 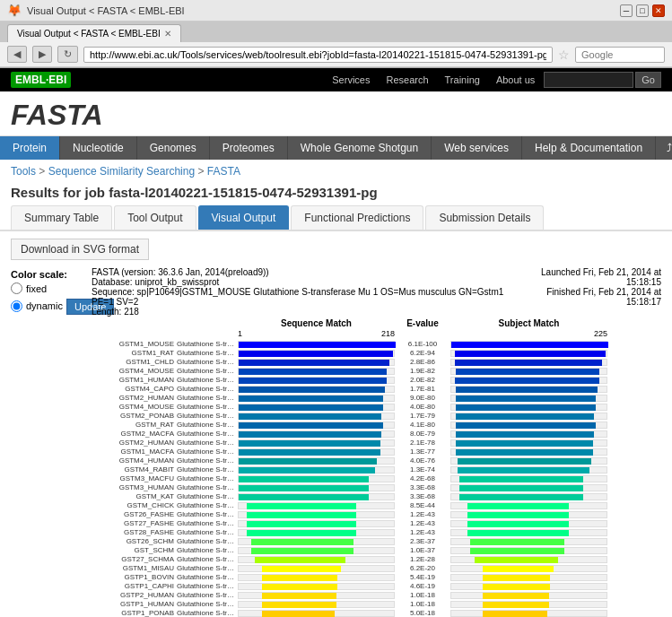 What do you see at coordinates (407, 80) in the screenshot?
I see `ebi-nav-research: Research` at bounding box center [407, 80].